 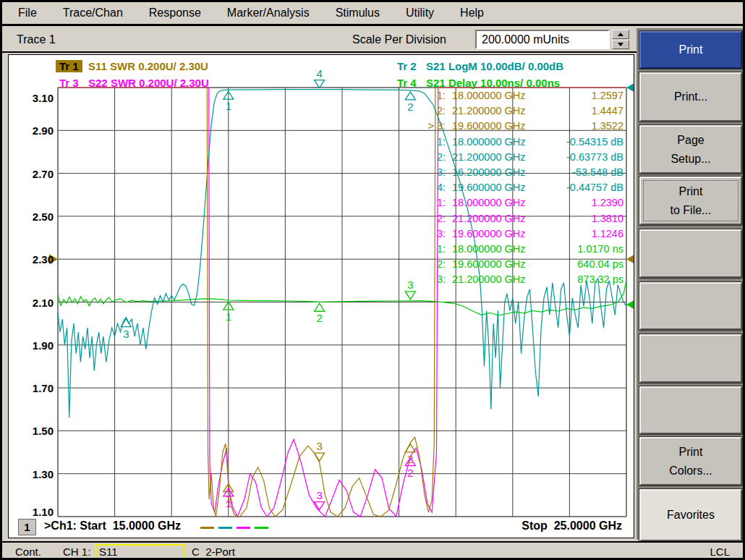 What do you see at coordinates (319, 74) in the screenshot?
I see `marker-label-teal-4: 4` at bounding box center [319, 74].